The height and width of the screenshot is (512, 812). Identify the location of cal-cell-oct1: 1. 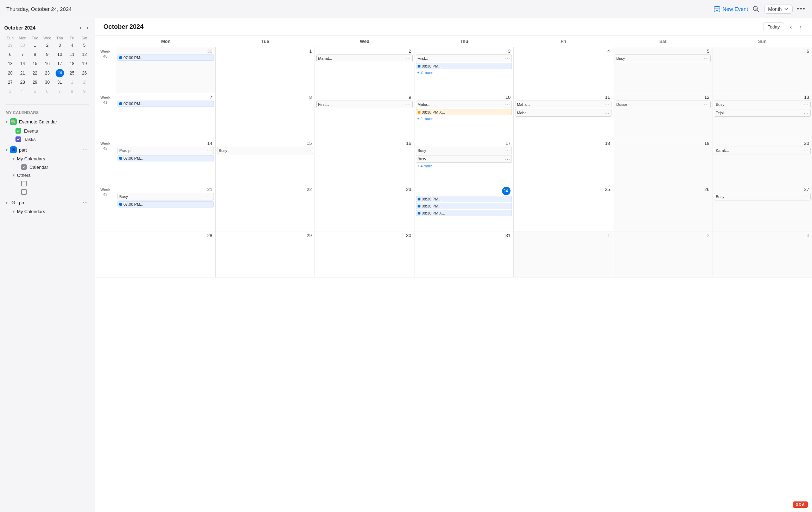
(265, 70).